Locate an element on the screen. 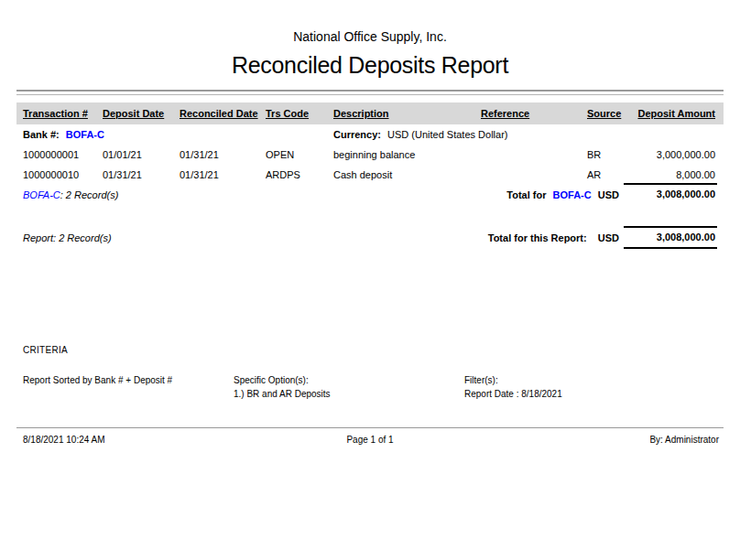 The width and height of the screenshot is (740, 560). criteria-filters-label: Filter(s): is located at coordinates (513, 381).